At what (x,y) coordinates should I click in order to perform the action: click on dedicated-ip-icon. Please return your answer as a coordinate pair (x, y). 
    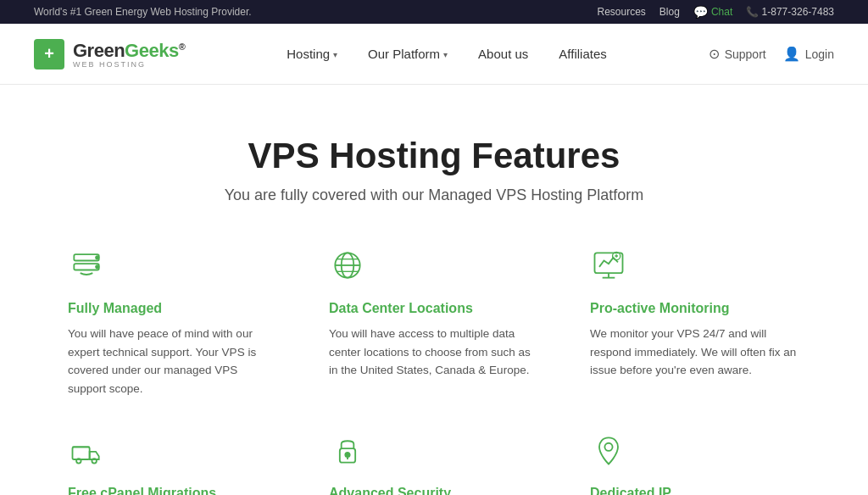
    Looking at the image, I should click on (695, 453).